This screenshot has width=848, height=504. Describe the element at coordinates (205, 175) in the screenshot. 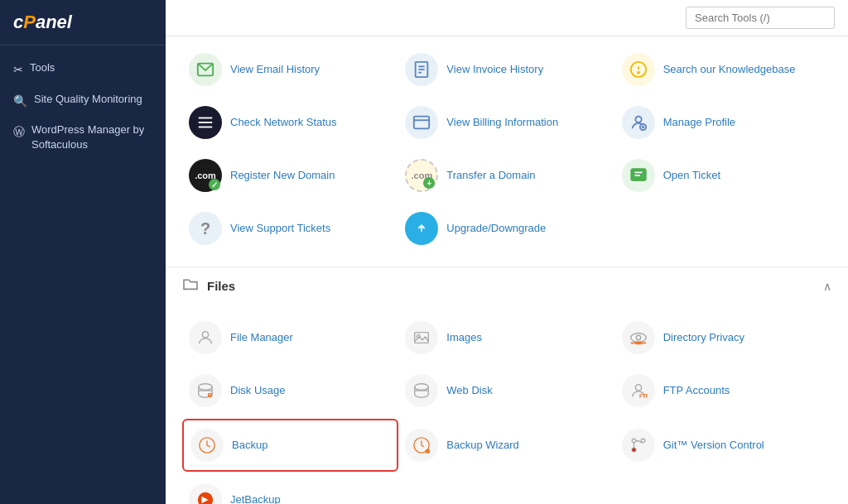

I see `register-domain-icon: .com ✓` at that location.